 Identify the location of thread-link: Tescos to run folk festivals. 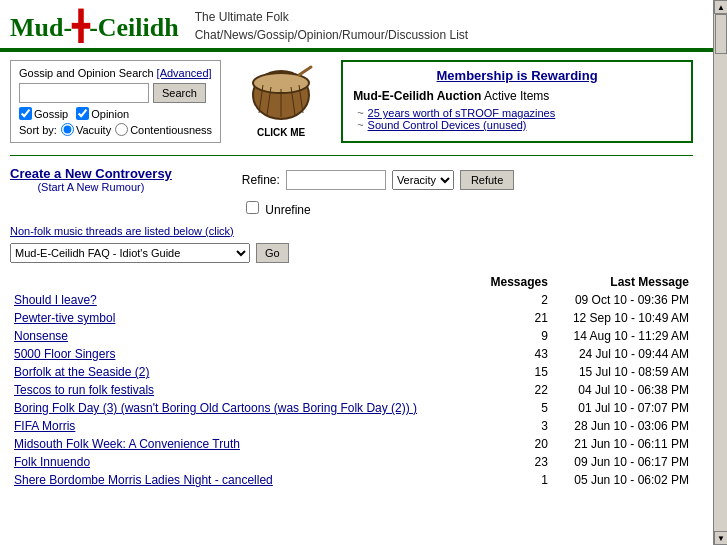
(84, 390).